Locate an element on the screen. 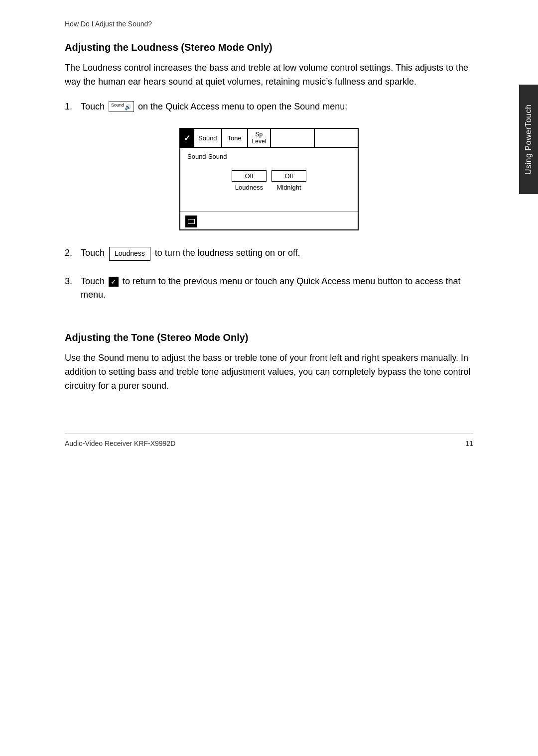  footer-display-icon is located at coordinates (191, 221).